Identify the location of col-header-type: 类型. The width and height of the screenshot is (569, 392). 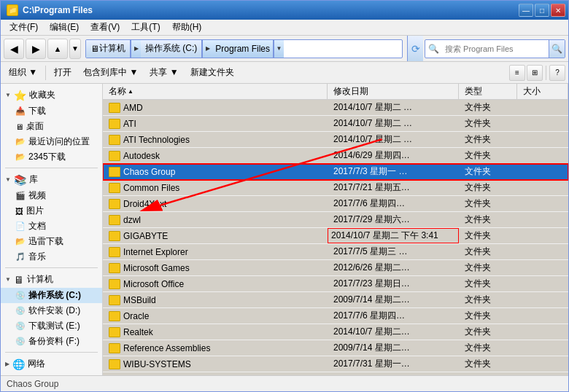
(488, 92).